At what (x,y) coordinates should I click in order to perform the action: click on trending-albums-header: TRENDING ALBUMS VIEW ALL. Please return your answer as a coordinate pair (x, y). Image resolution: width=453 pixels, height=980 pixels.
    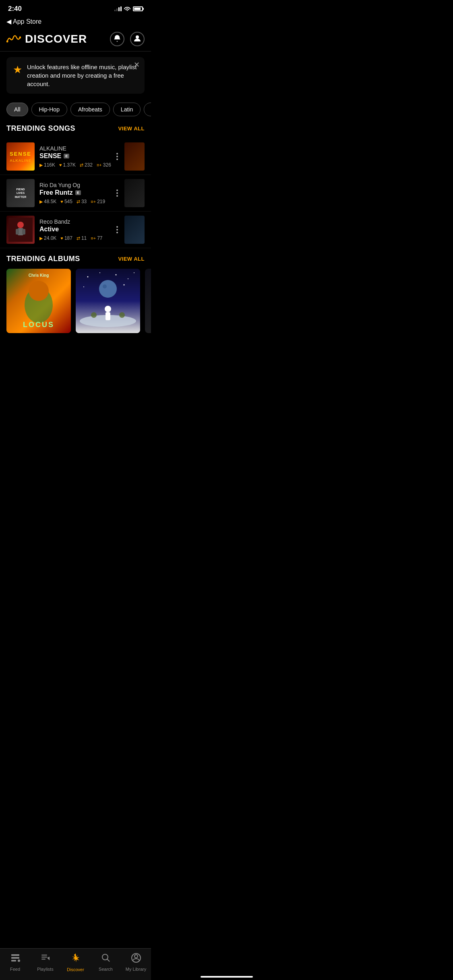
    Looking at the image, I should click on (76, 261).